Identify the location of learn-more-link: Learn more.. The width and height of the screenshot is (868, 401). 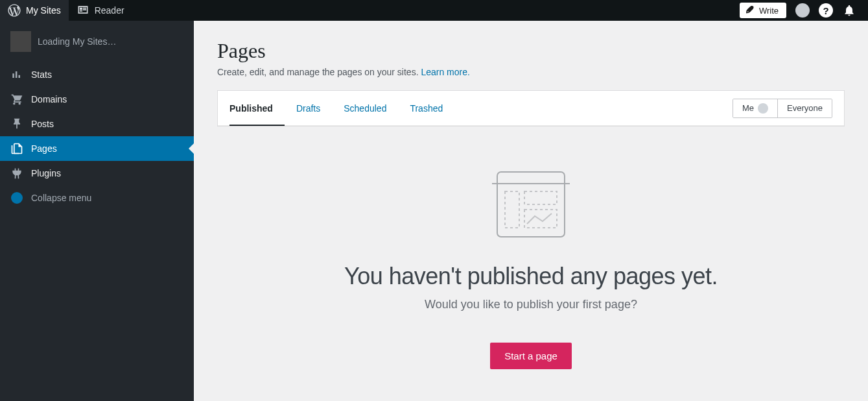
(445, 72).